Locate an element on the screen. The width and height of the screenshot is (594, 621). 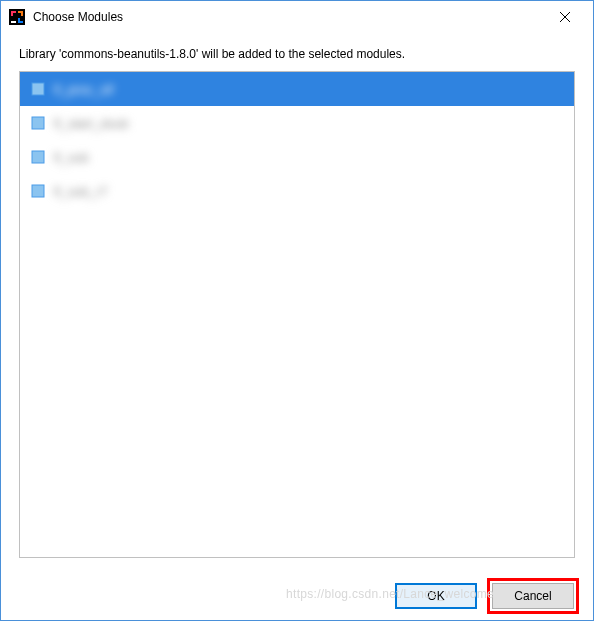
module-label: fl_sub_r7 is located at coordinates (80, 192).